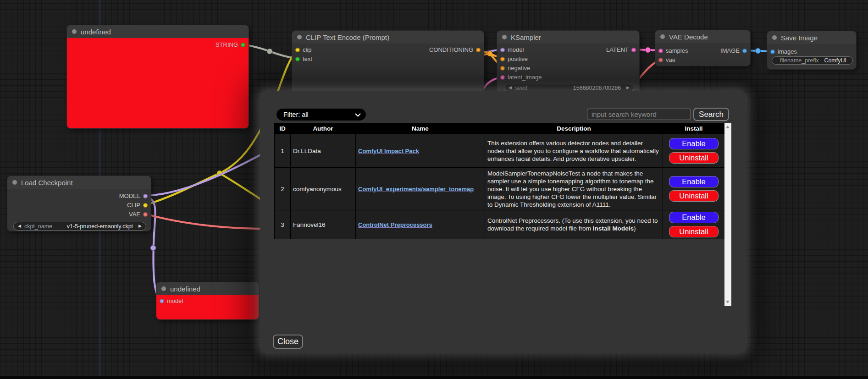  What do you see at coordinates (145, 196) in the screenshot?
I see `load-checkpoint-output-dot-MODEL` at bounding box center [145, 196].